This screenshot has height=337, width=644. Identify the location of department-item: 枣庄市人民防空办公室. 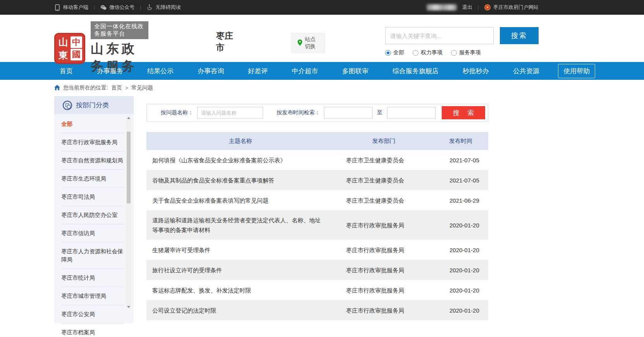
(93, 215).